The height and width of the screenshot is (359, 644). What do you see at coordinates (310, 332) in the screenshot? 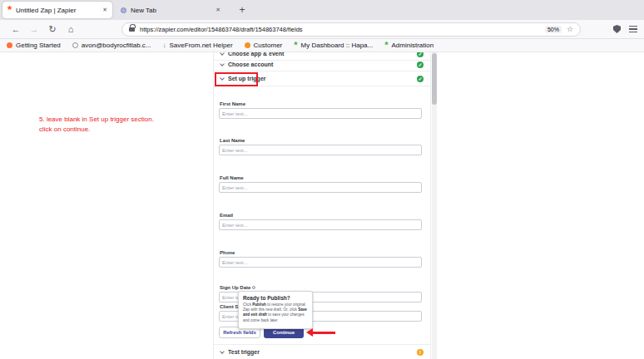
I see `annotation-arrow-head` at bounding box center [310, 332].